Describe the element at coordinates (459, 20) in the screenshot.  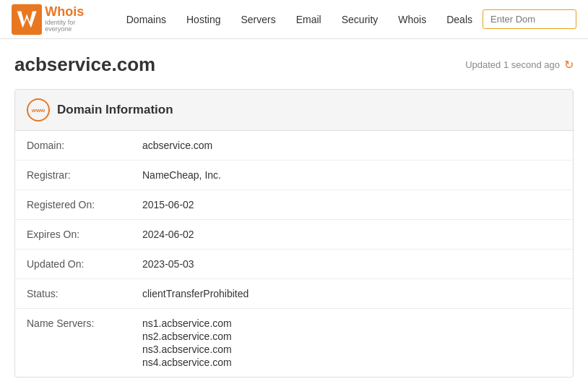
I see `nav-item-deals: Deals` at that location.